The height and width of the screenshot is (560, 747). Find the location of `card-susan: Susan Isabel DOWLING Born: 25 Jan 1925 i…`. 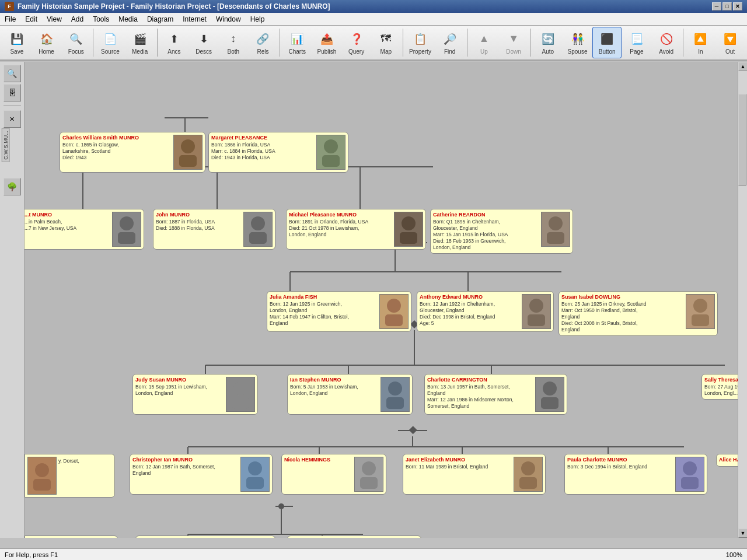

card-susan: Susan Isabel DOWLING Born: 25 Jan 1925 i… is located at coordinates (638, 314).